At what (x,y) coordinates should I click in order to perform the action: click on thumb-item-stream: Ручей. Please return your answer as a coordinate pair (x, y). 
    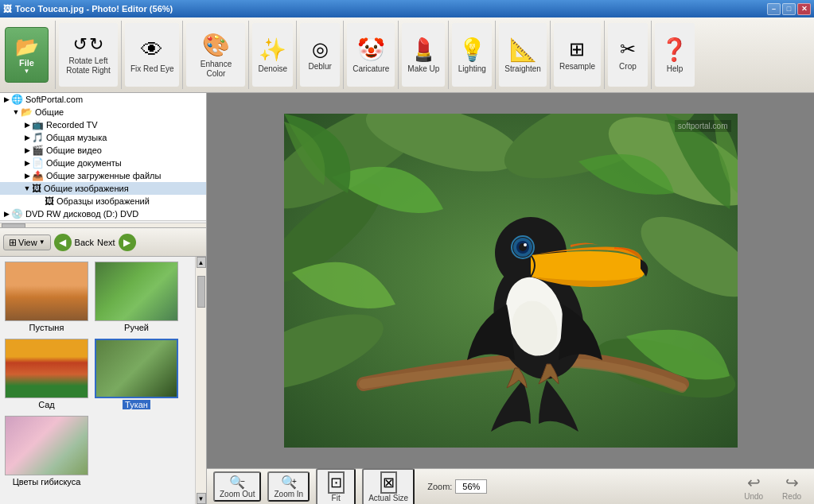
    Looking at the image, I should click on (137, 297).